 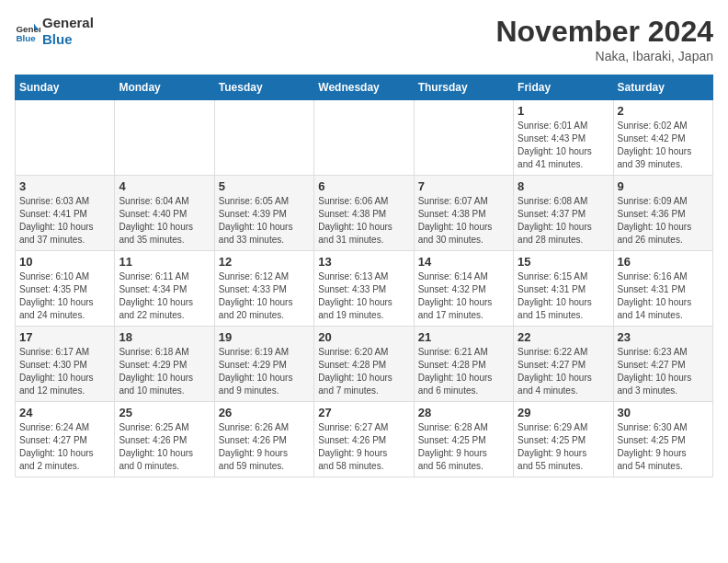 What do you see at coordinates (164, 221) in the screenshot?
I see `day-info: Sunrise: 6:04 AMSunset: 4:40 PMDaylight:…` at bounding box center [164, 221].